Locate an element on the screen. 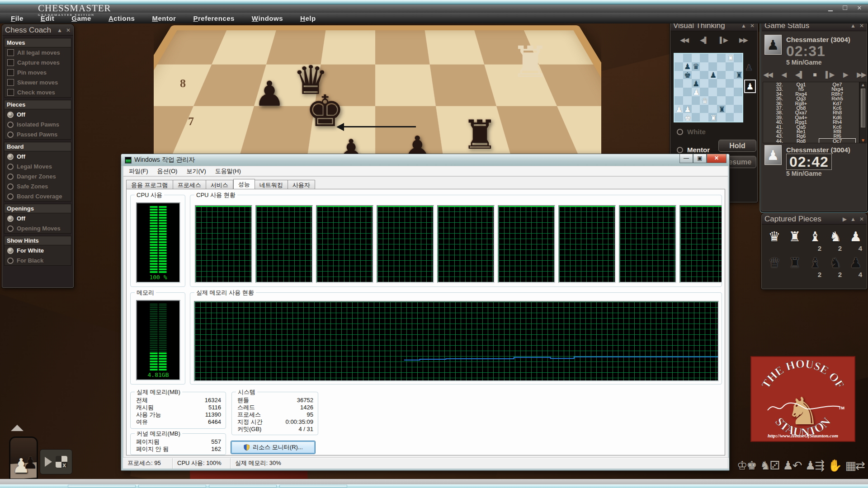 The image size is (868, 488). black-move: Qc7 is located at coordinates (837, 141).